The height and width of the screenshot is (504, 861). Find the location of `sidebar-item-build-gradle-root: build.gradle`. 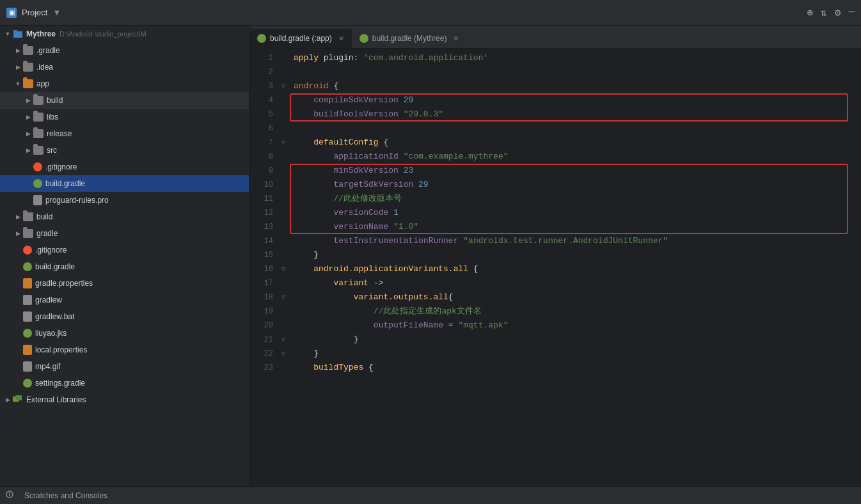

sidebar-item-build-gradle-root: build.gradle is located at coordinates (124, 267).